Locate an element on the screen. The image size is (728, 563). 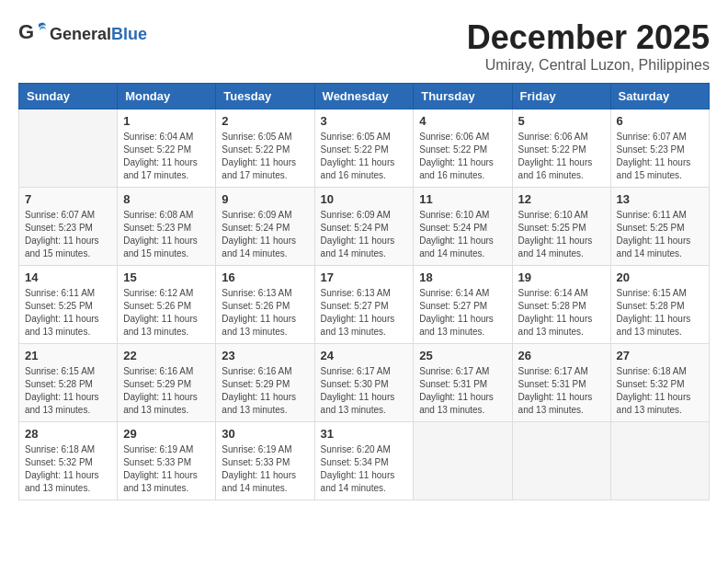
weekday-header-thursday: Thursday is located at coordinates (463, 97).